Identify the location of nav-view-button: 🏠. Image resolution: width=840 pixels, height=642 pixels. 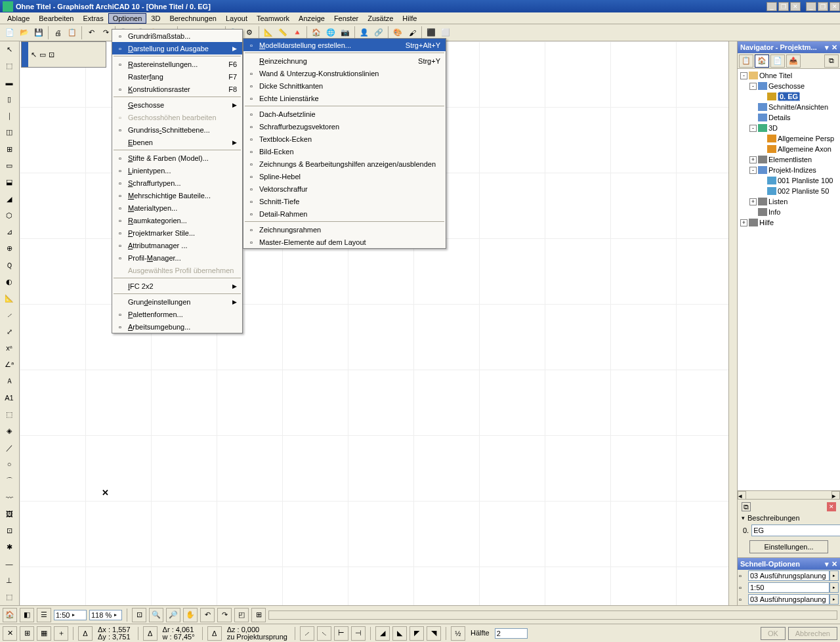
(762, 61).